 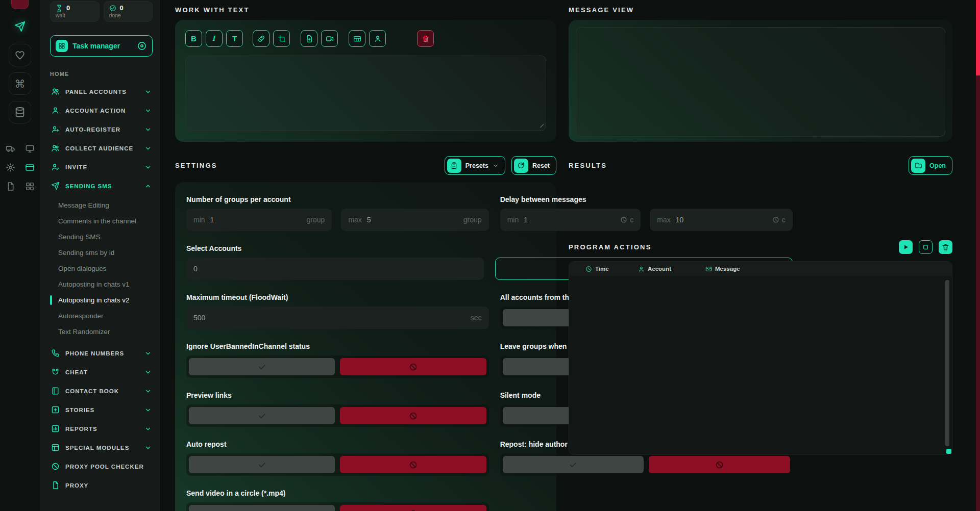 What do you see at coordinates (55, 167) in the screenshot?
I see `user-check-icon` at bounding box center [55, 167].